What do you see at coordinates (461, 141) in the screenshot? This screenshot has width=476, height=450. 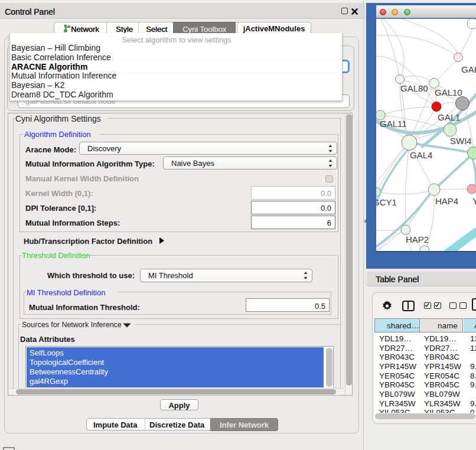 I see `svg-text: SWI4` at bounding box center [461, 141].